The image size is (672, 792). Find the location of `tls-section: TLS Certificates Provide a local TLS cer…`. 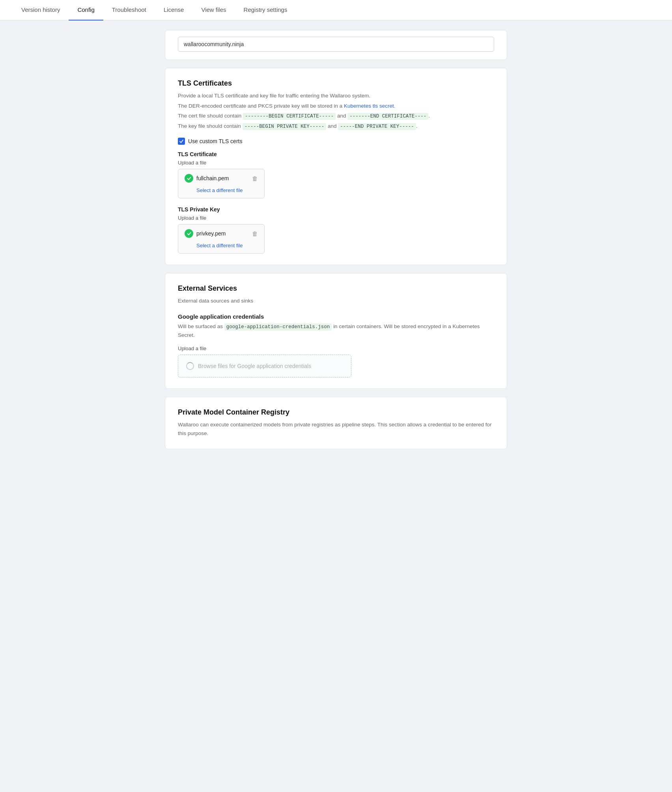

tls-section: TLS Certificates Provide a local TLS cer… is located at coordinates (336, 166).